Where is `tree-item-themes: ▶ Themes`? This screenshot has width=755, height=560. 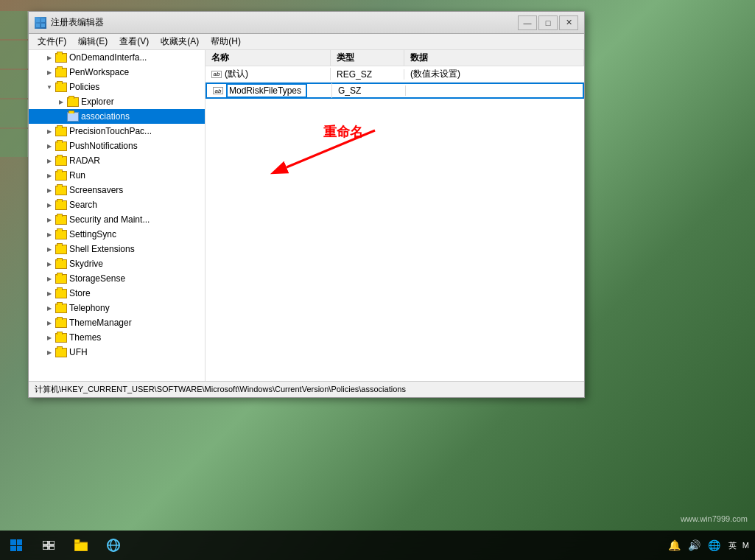
tree-item-themes: ▶ Themes is located at coordinates (116, 337).